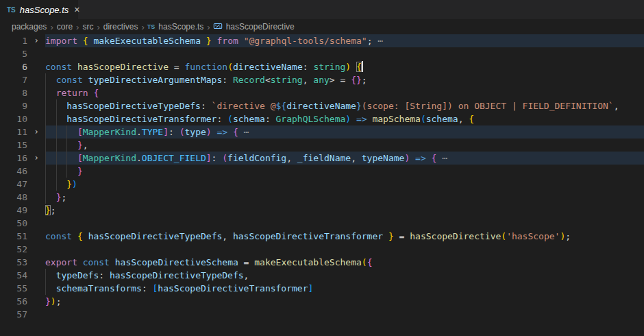 The width and height of the screenshot is (644, 336). What do you see at coordinates (64, 262) in the screenshot?
I see `code-token: export` at bounding box center [64, 262].